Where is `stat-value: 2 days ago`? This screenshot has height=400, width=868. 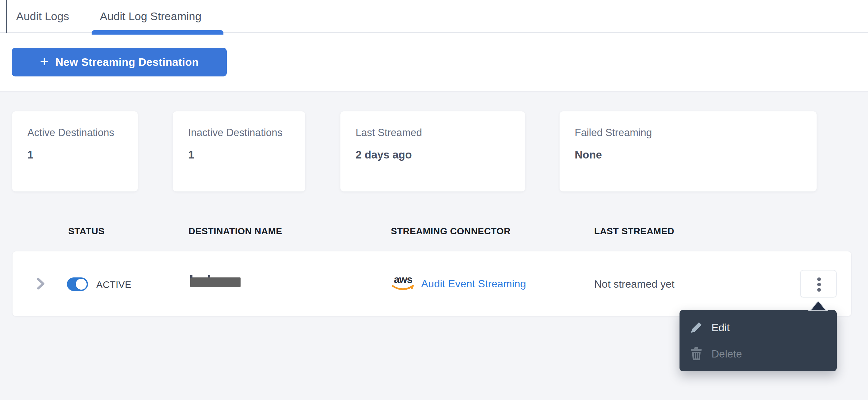
stat-value: 2 days ago is located at coordinates (383, 155).